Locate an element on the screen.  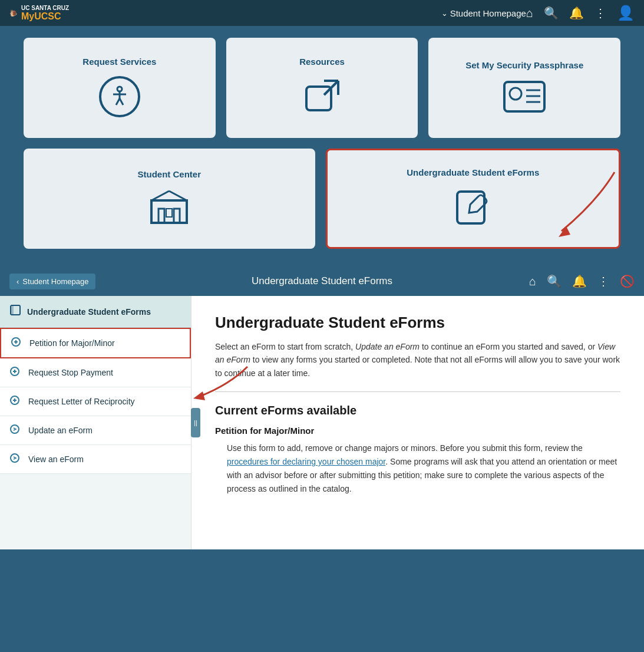
search-icon: 🔍 is located at coordinates (551, 13).